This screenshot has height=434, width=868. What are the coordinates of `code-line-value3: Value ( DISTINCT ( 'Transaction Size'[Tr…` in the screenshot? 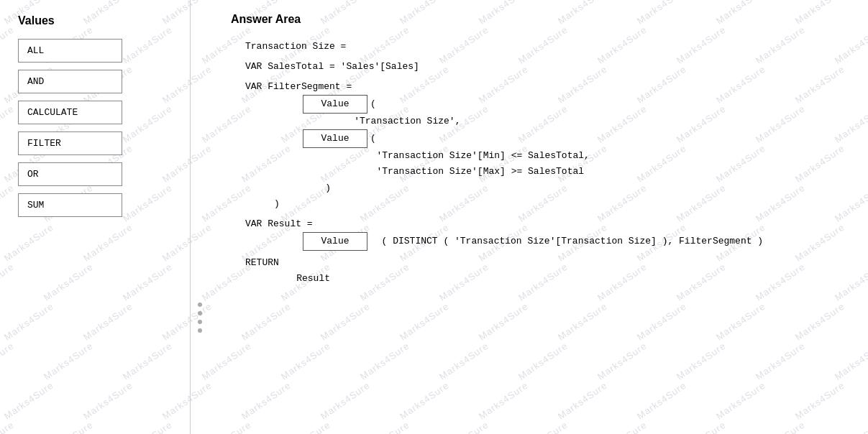 It's located at (539, 241).